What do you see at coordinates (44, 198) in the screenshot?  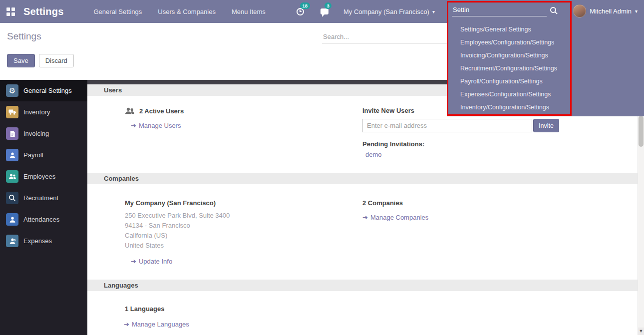 I see `sidebar-item-recruitment: Recruitment` at bounding box center [44, 198].